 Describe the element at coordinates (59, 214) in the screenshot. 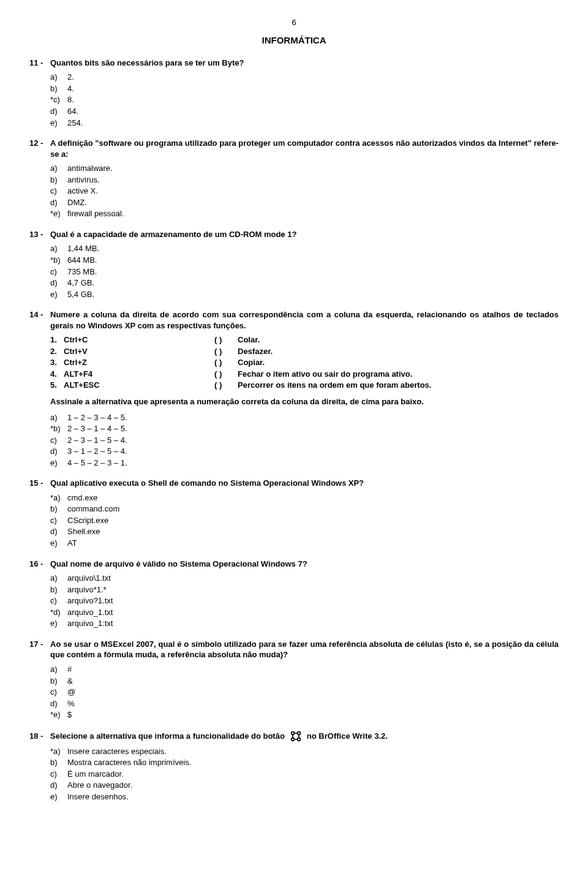

I see `option-label: *e)` at that location.